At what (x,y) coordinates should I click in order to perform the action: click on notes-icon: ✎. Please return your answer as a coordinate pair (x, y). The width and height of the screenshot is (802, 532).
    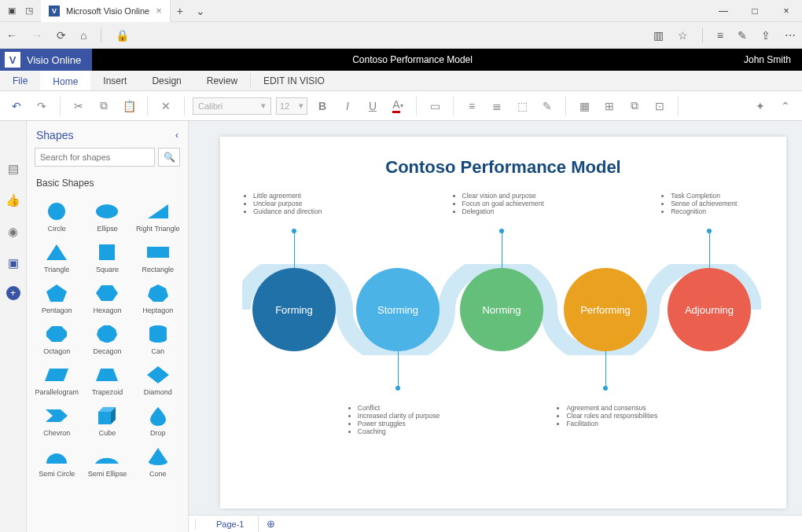
    Looking at the image, I should click on (742, 35).